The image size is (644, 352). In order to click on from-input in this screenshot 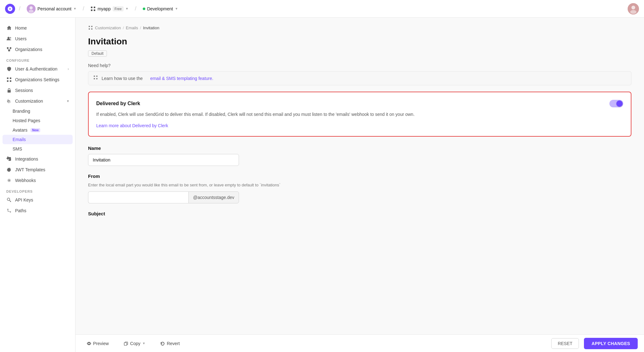, I will do `click(138, 197)`.